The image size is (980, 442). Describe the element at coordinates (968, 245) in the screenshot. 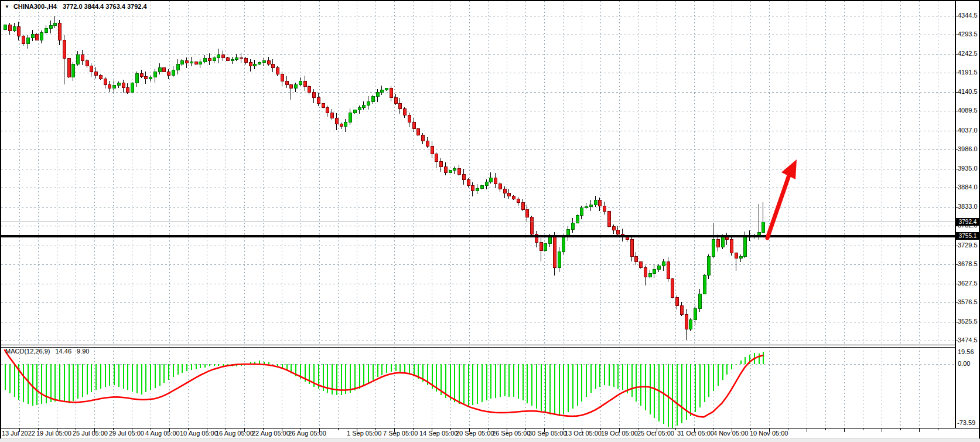

I see `price-axis-label: 3729.5` at that location.